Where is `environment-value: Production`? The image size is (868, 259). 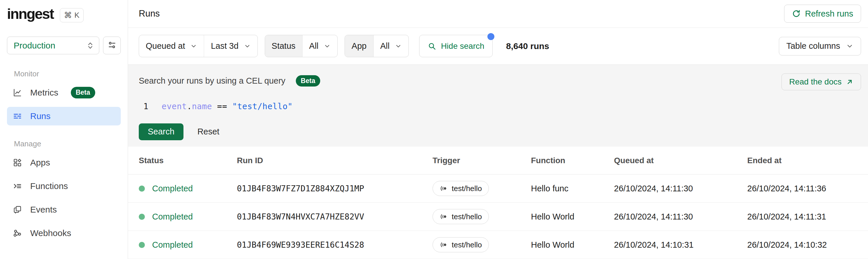
environment-value: Production is located at coordinates (34, 46).